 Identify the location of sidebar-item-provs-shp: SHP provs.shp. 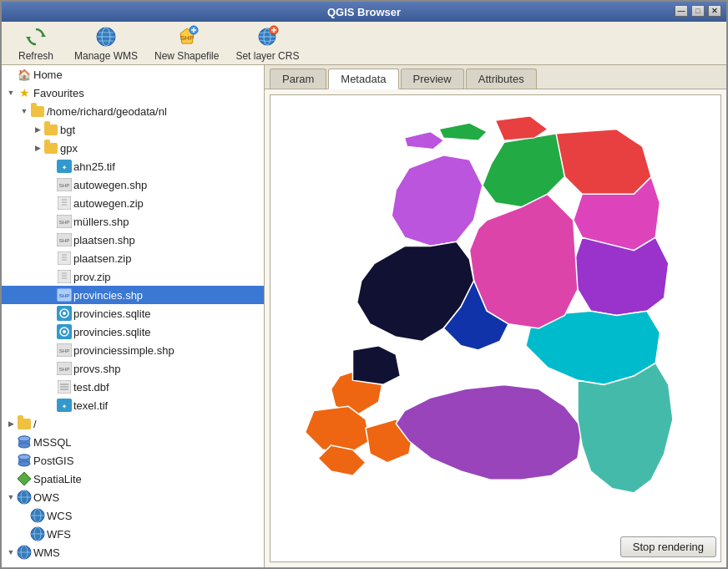
(133, 368).